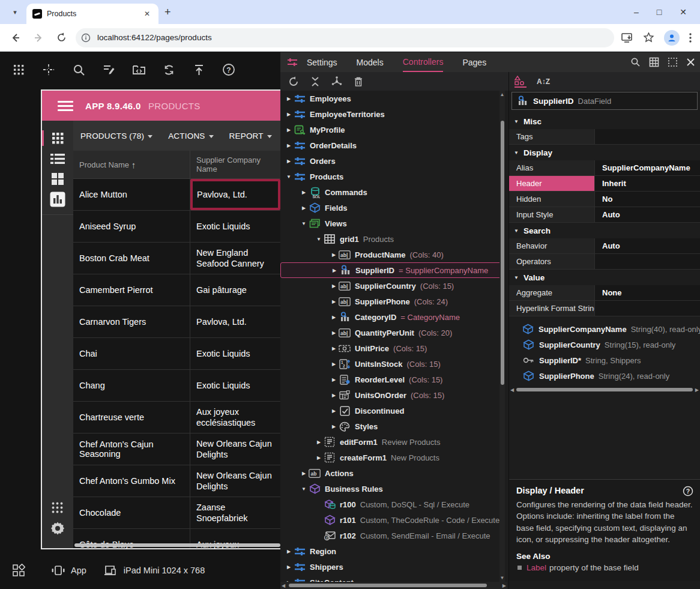  What do you see at coordinates (647, 199) in the screenshot?
I see `property-value: No` at bounding box center [647, 199].